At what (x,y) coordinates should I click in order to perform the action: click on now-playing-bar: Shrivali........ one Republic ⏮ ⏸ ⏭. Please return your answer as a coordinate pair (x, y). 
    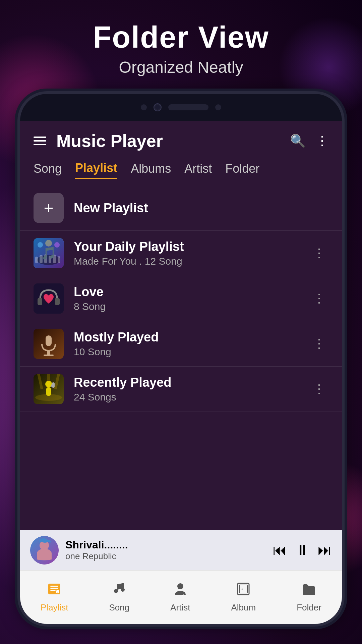
    Looking at the image, I should click on (181, 550).